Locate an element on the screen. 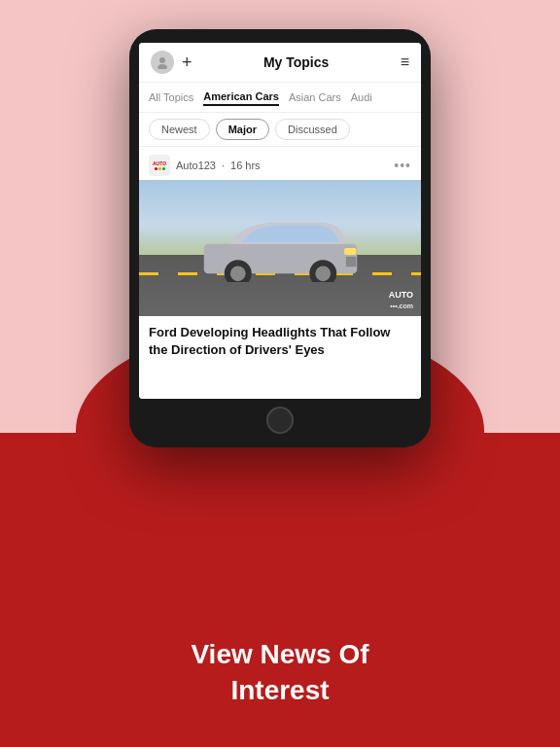 The width and height of the screenshot is (560, 747). add-topic-button: + is located at coordinates (187, 62).